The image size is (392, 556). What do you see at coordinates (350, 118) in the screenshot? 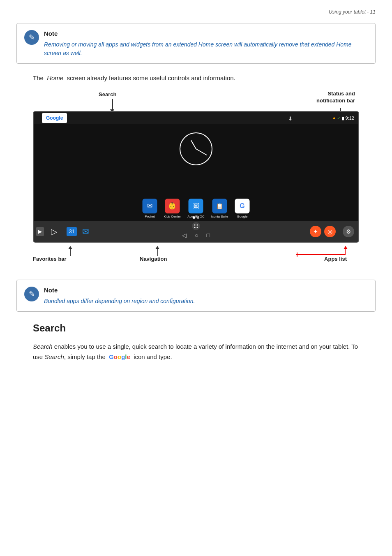
I see `status-time: 9:12` at bounding box center [350, 118].